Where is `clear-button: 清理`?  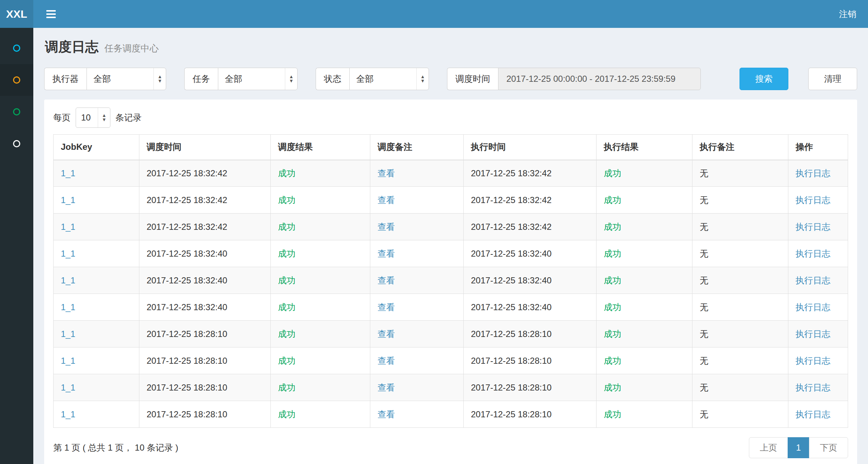 clear-button: 清理 is located at coordinates (833, 79).